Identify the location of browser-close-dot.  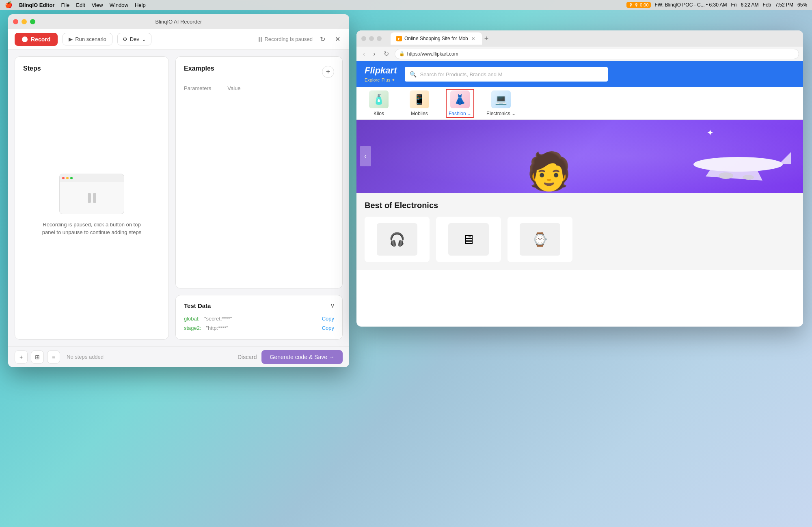
(364, 39).